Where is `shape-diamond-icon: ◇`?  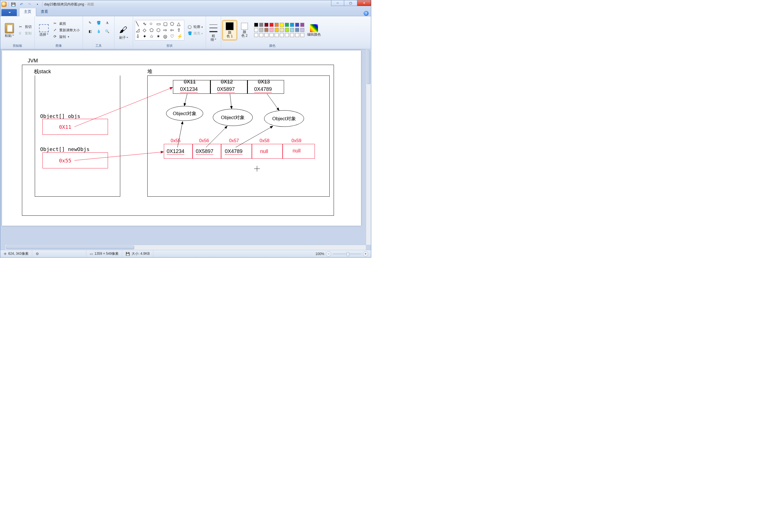 shape-diamond-icon: ◇ is located at coordinates (146, 30).